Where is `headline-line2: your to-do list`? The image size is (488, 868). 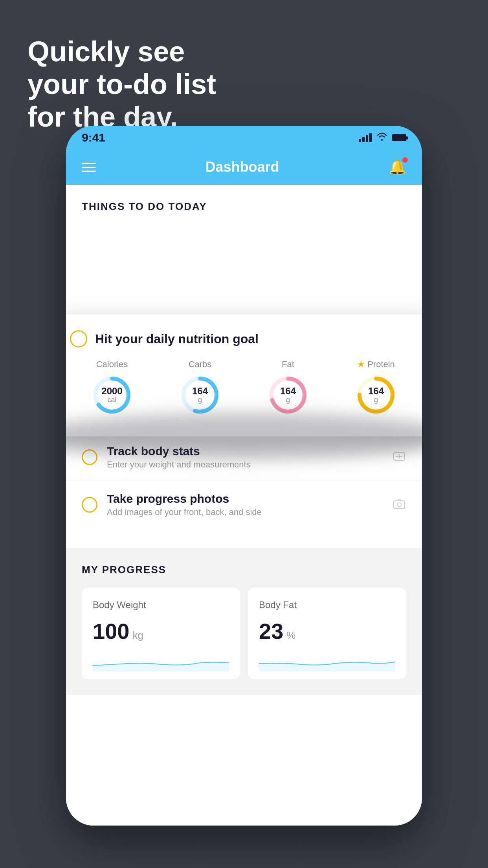 headline-line2: your to-do list is located at coordinates (122, 84).